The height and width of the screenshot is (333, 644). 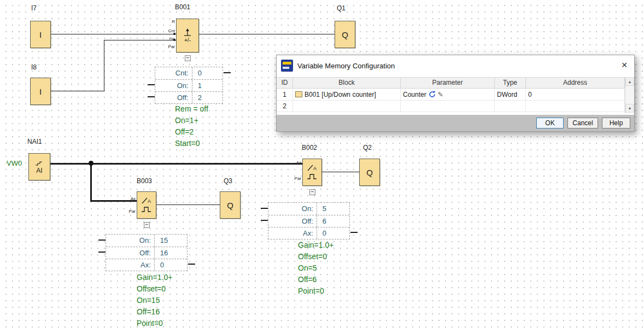 What do you see at coordinates (370, 172) in the screenshot?
I see `block-q2: Q` at bounding box center [370, 172].